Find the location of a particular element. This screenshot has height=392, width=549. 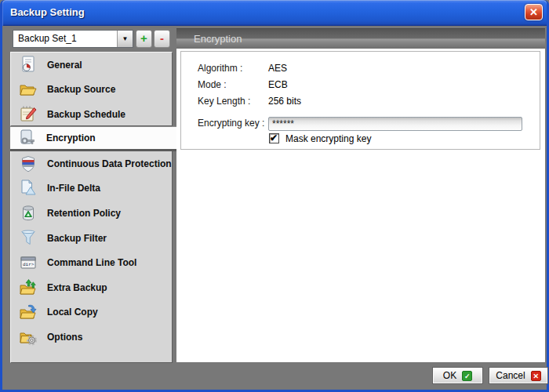

folder-copy-arrow-icon is located at coordinates (28, 312).